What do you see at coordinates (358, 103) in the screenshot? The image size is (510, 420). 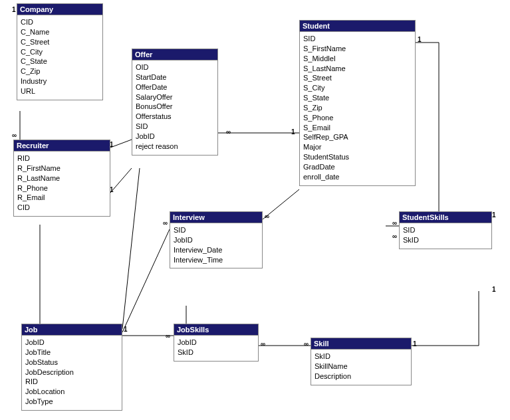 I see `entity-student: Student SID S_FirstName S_MiddleI S_Last…` at bounding box center [358, 103].